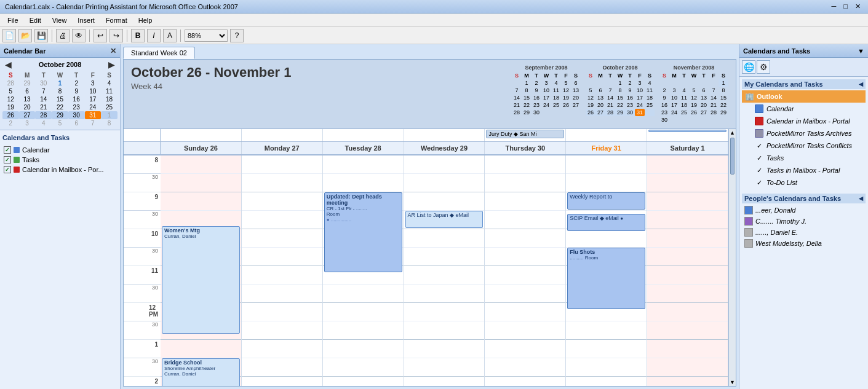  What do you see at coordinates (154, 36) in the screenshot?
I see `italic-btn: I` at bounding box center [154, 36].